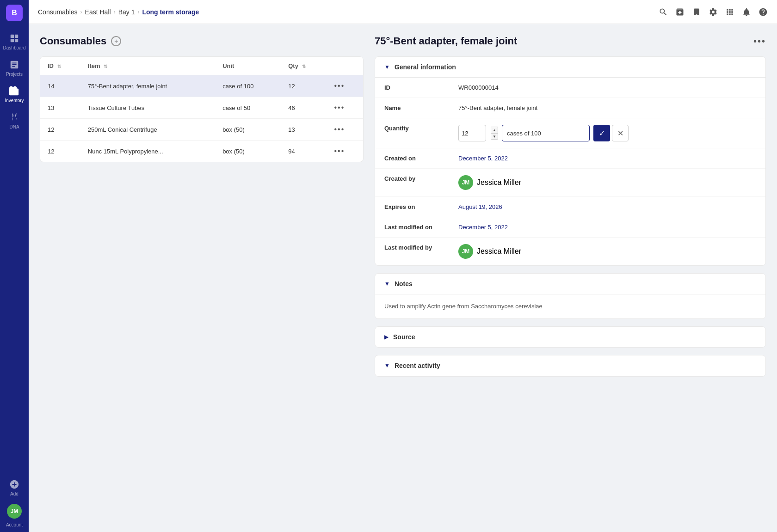  I want to click on panel-title-row: Consumables +, so click(202, 41).